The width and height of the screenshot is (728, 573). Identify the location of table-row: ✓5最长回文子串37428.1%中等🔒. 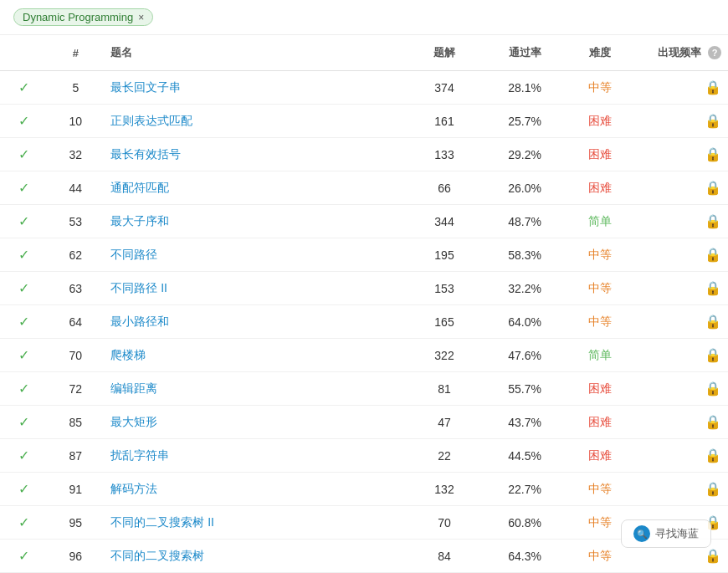
(364, 88).